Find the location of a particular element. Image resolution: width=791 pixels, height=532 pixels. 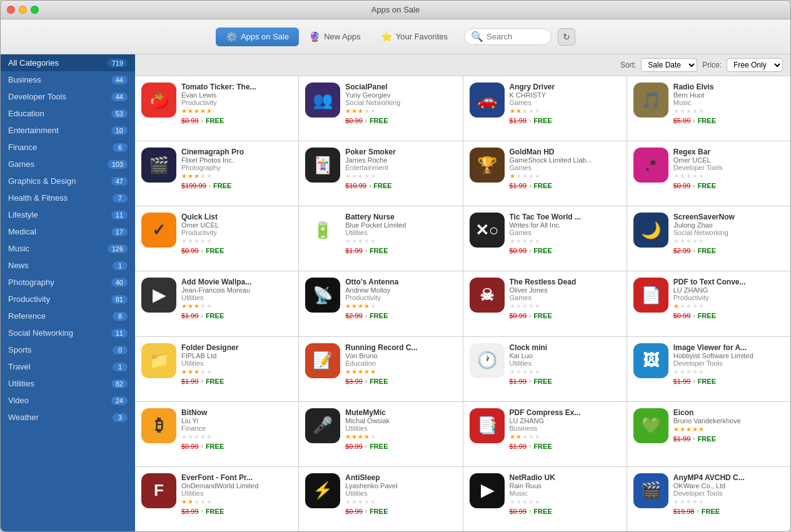

maximize-button is located at coordinates (35, 10).